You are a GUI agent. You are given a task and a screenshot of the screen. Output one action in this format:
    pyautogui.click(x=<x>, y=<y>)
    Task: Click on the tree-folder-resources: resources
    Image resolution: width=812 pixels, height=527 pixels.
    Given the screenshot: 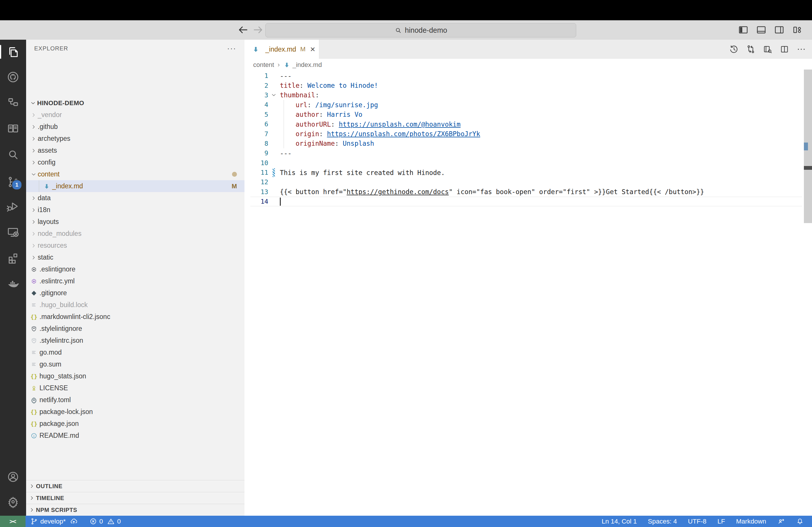 What is the action you would take?
    pyautogui.click(x=135, y=245)
    